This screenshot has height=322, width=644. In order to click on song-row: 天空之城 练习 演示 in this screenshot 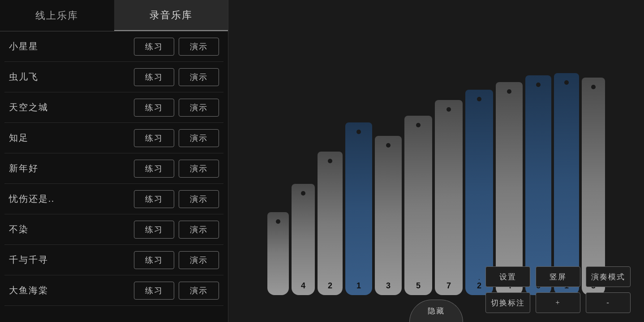, I will do `click(114, 108)`.